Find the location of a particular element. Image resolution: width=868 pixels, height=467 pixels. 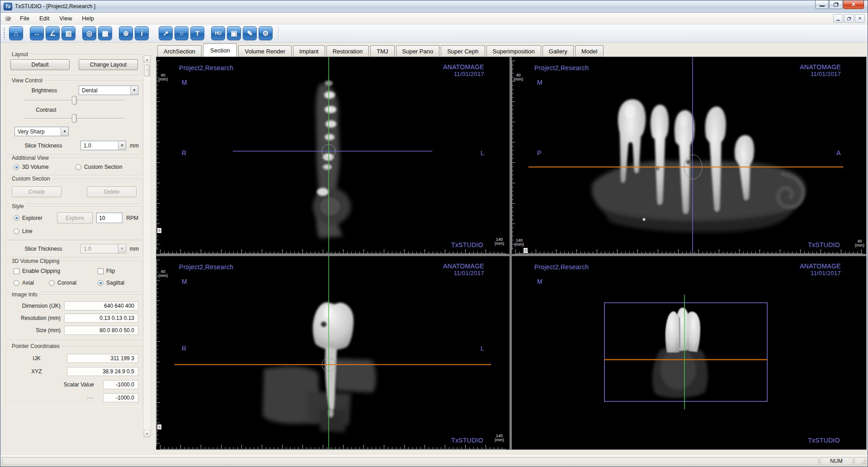

angle-measure-icon: ∠ is located at coordinates (52, 33).